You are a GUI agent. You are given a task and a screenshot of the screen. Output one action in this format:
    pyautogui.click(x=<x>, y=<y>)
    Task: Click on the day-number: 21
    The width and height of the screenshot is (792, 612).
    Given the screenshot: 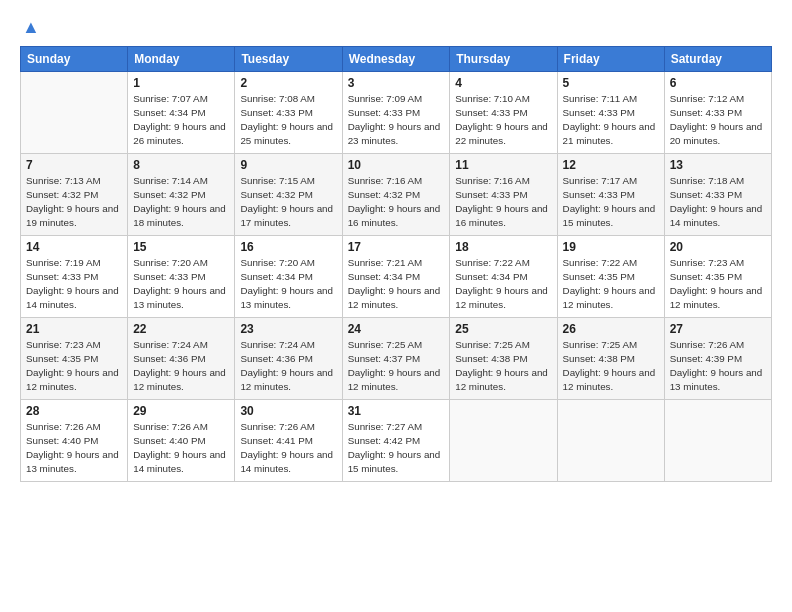 What is the action you would take?
    pyautogui.click(x=74, y=329)
    